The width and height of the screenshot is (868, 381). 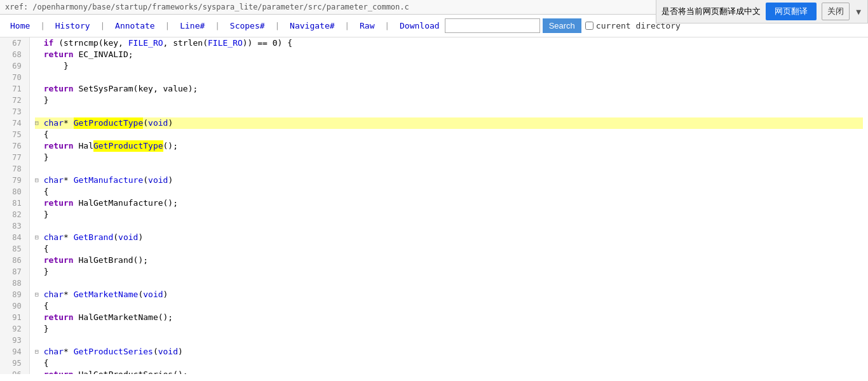 What do you see at coordinates (15, 206) in the screenshot?
I see `line-numbers: 6768697071727374757677787980818283848586…` at bounding box center [15, 206].